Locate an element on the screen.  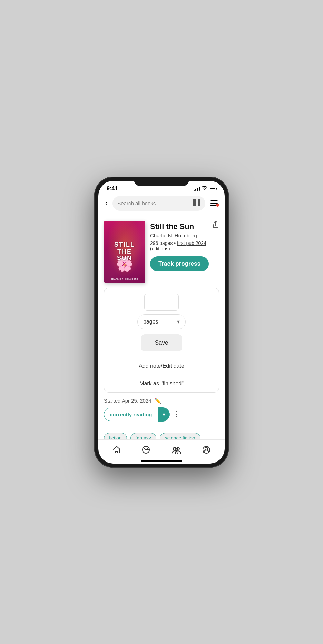
cover-title: STILL THE SUN is located at coordinates (125, 252).